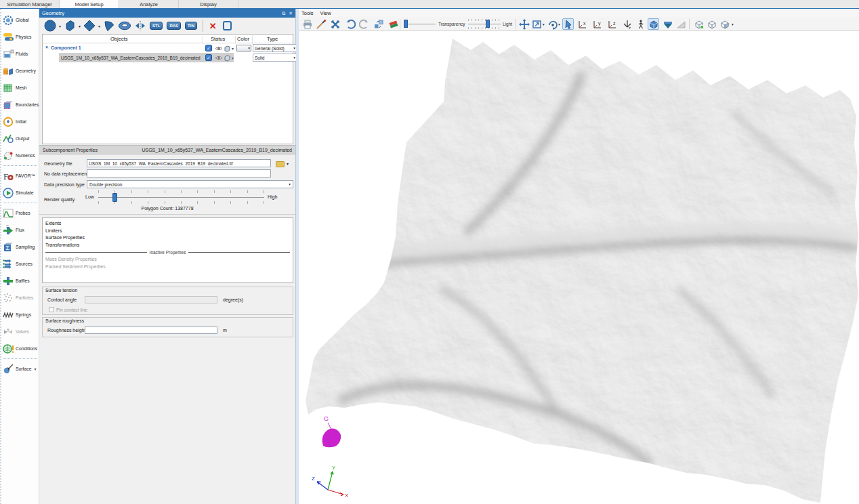  Describe the element at coordinates (156, 26) in the screenshot. I see `import-stl-button: STL` at that location.